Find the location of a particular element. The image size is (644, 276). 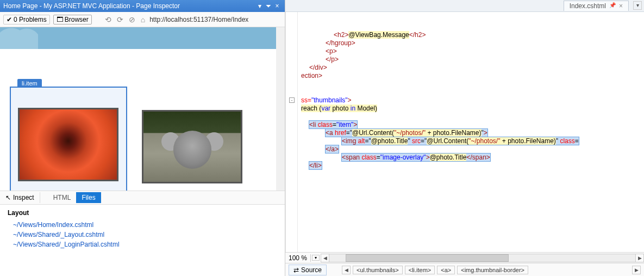

vertical-scrollbar is located at coordinates (280, 109).